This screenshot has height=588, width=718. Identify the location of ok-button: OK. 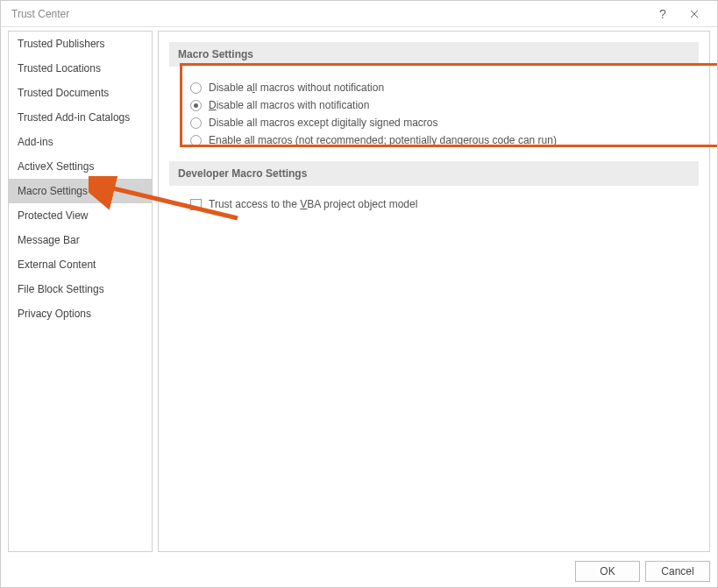
(608, 571).